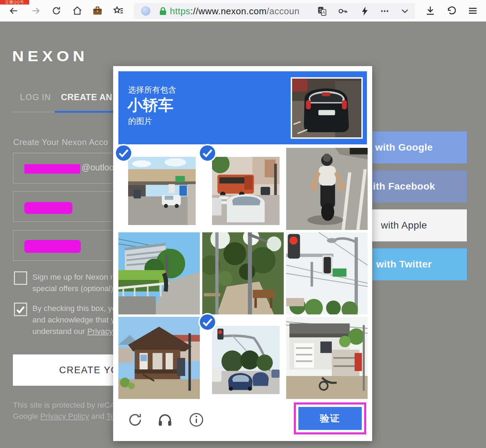 Image resolution: width=486 pixels, height=448 pixels. Describe the element at coordinates (165, 420) in the screenshot. I see `captcha-audio-icon` at that location.